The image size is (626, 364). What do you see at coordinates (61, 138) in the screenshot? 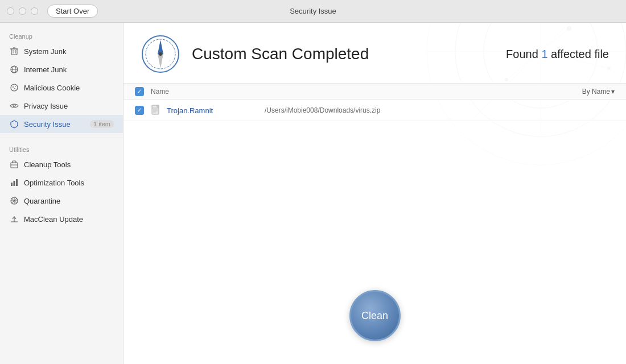
I see `sidebar-divider` at bounding box center [61, 138].